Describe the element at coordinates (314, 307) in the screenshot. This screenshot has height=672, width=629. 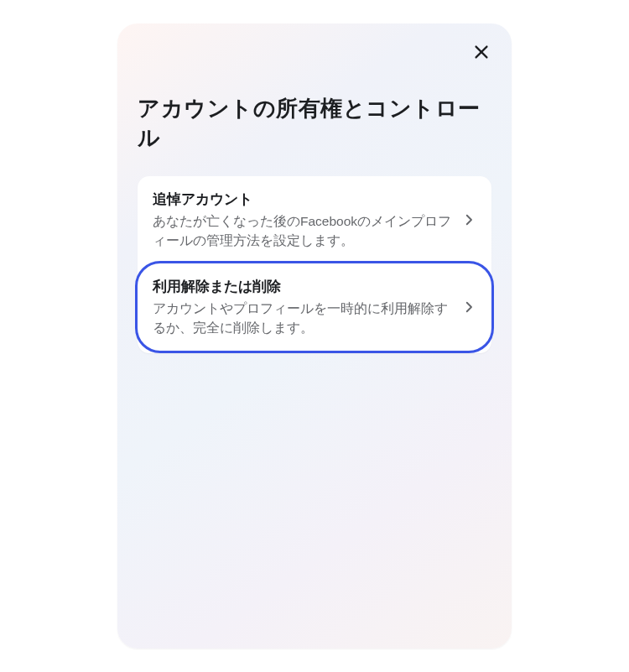
I see `deactivation-deletion-item: 利用解除または削除 アカウントやプロフィールを一時的に利用解除するか、完全に削除…` at that location.